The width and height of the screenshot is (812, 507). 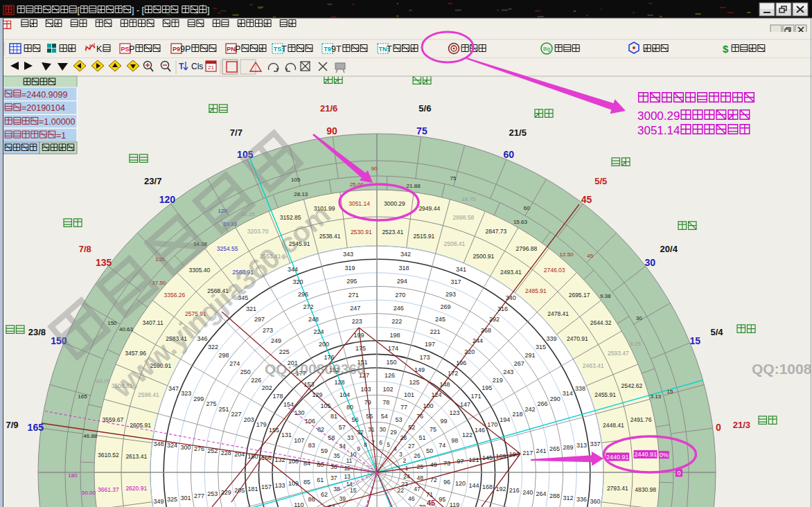 I want to click on svg-text: 97, so click(x=461, y=461).